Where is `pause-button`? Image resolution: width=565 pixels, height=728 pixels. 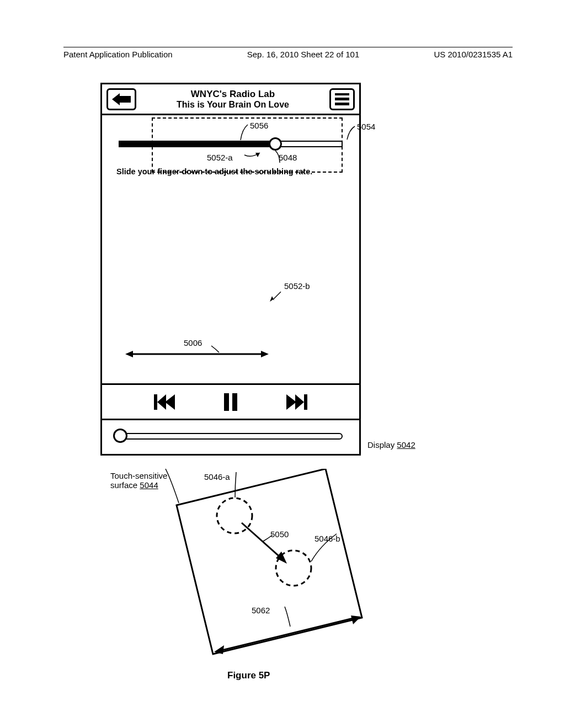 pause-button is located at coordinates (231, 402).